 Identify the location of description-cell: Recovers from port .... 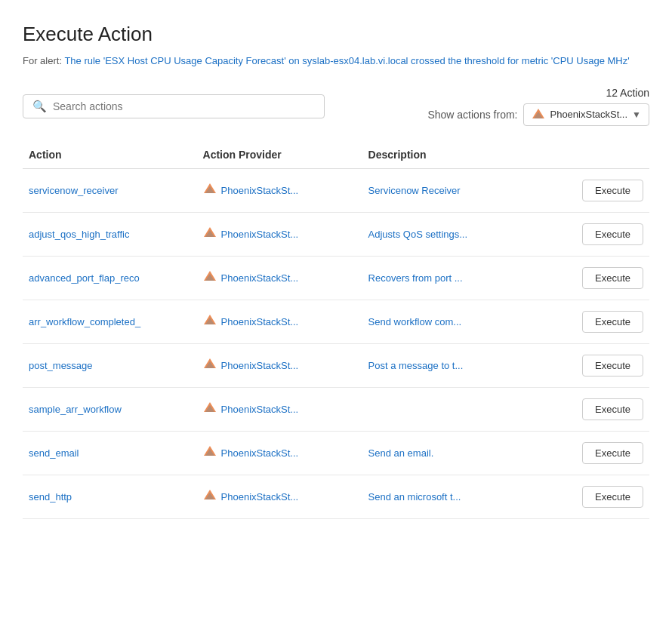
(462, 278).